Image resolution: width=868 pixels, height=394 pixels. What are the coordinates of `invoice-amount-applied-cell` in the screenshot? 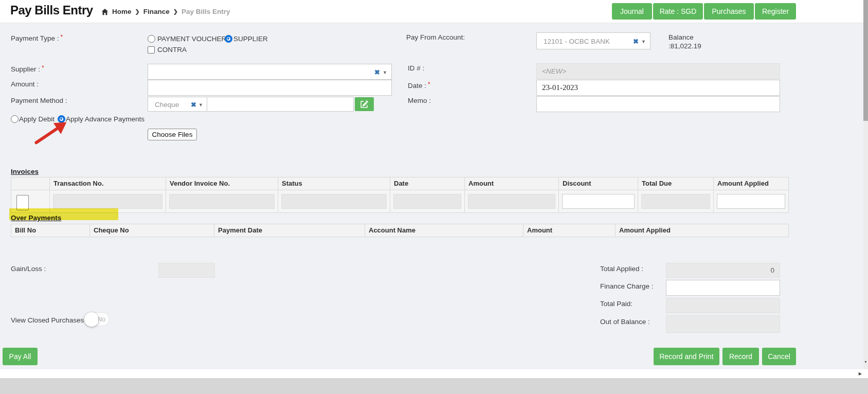 It's located at (751, 202).